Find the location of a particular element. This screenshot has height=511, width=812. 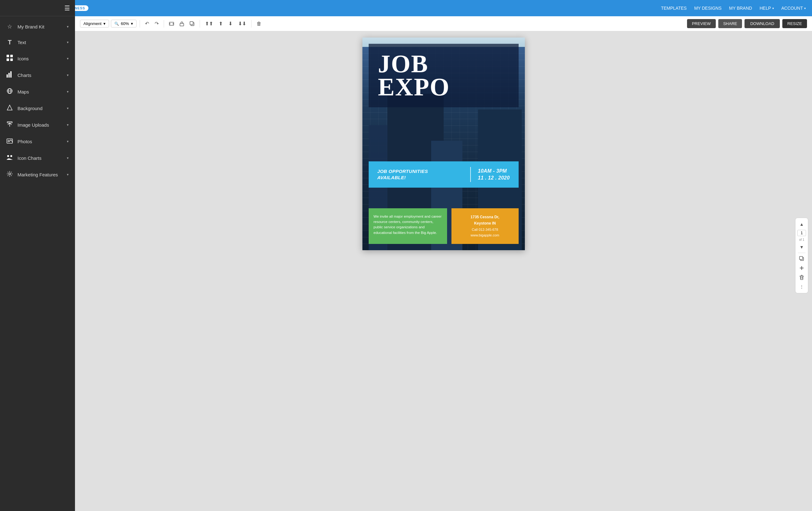

photos-icon is located at coordinates (10, 142).